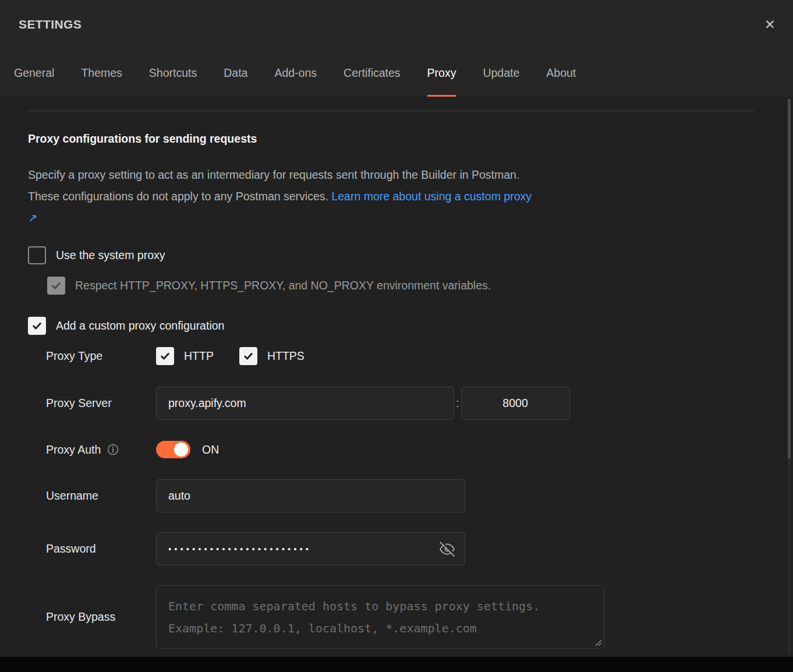 The height and width of the screenshot is (672, 793). Describe the element at coordinates (283, 285) in the screenshot. I see `respect-env-label: Respect HTTP_PROXY, HTTPS_PROXY, and NO_…` at that location.